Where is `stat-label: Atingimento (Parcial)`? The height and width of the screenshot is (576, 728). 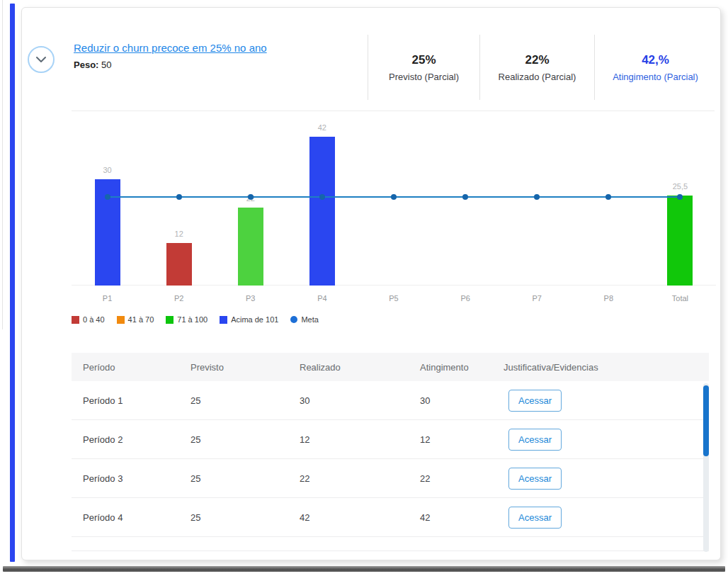
stat-label: Atingimento (Parcial) is located at coordinates (656, 77).